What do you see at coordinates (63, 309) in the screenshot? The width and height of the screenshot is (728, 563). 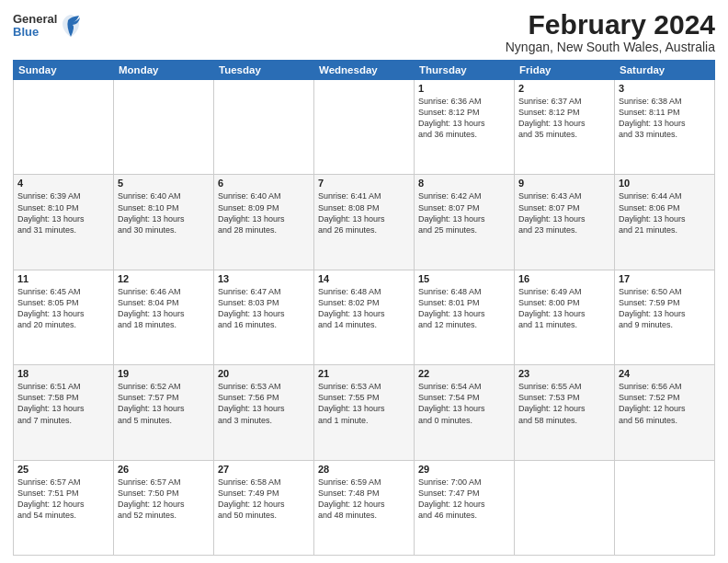 I see `day-info: Sunrise: 6:45 AM Sunset: 8:05 PM Dayligh…` at bounding box center [63, 309].